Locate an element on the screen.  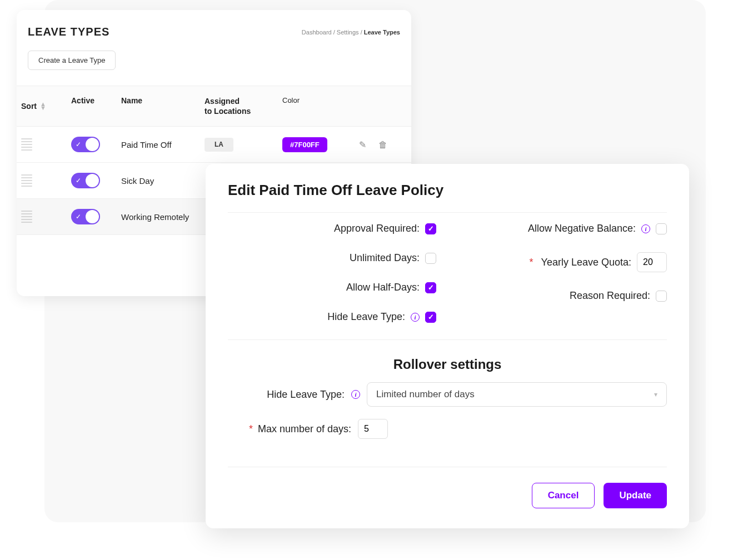
breadcrumb: Dashboard / Settings / Leave Types is located at coordinates (351, 32).